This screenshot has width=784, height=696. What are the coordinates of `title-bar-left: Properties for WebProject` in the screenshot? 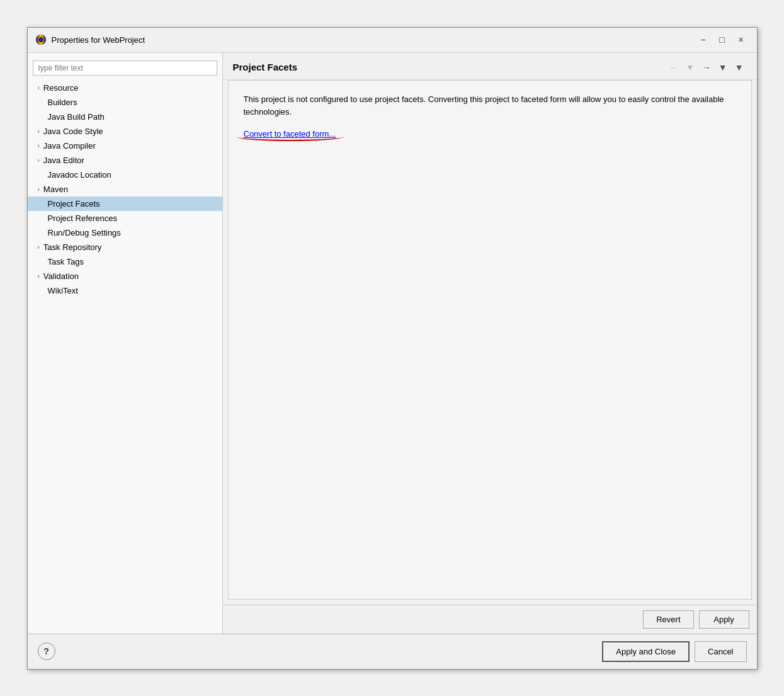 It's located at (91, 40).